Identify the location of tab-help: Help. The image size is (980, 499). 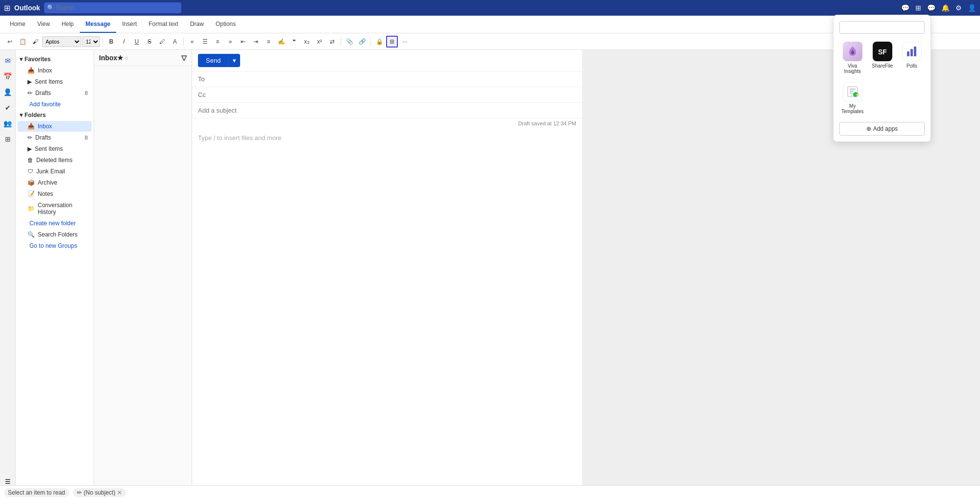
(68, 24).